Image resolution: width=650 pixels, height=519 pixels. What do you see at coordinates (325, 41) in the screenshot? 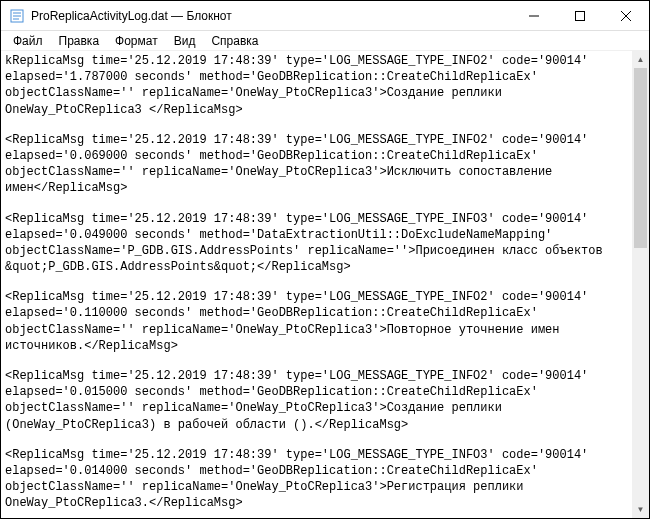
I see `menubar: Файл Правка Формат Вид Справка` at bounding box center [325, 41].